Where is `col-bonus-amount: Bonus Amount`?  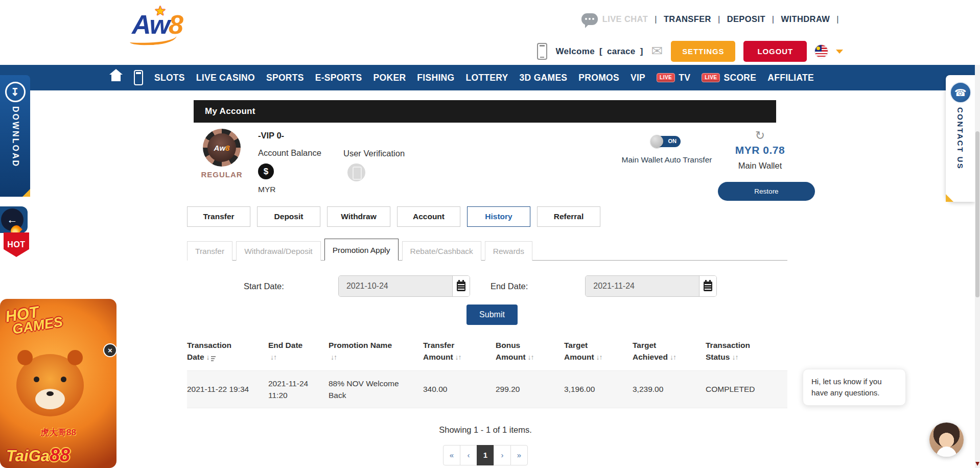 col-bonus-amount: Bonus Amount is located at coordinates (530, 355).